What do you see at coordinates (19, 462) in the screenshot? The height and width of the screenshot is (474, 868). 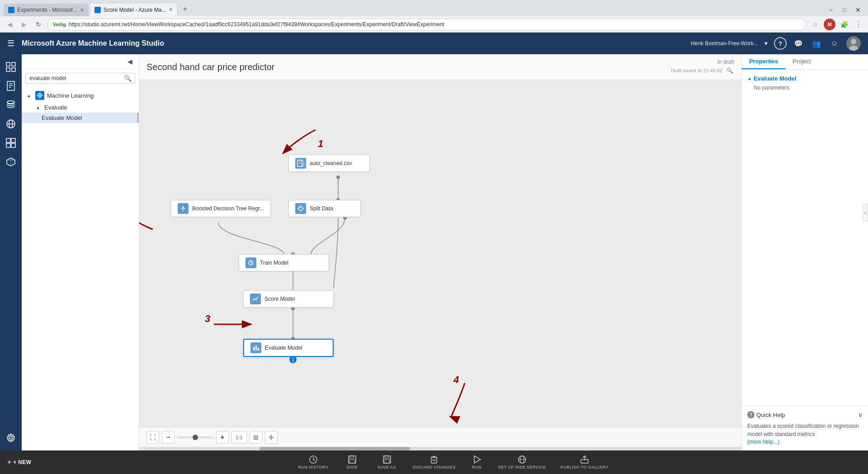 I see `new-btn: + + NEW` at bounding box center [19, 462].